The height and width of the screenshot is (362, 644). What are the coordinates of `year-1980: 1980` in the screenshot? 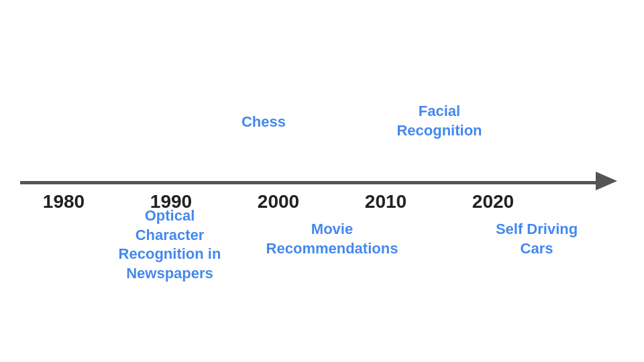 It's located at (64, 202).